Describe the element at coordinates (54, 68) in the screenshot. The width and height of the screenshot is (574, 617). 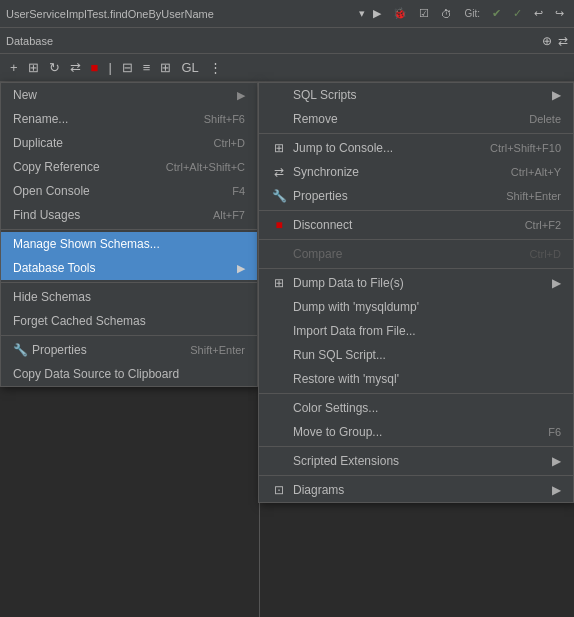
I see `toolbar-refresh: ↻` at that location.